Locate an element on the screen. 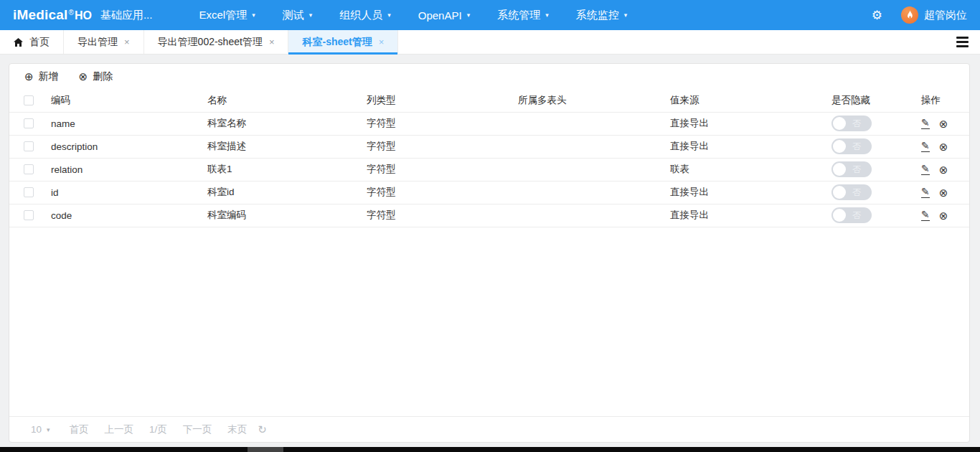 The width and height of the screenshot is (980, 452). registered-mark-icon: ® is located at coordinates (72, 13).